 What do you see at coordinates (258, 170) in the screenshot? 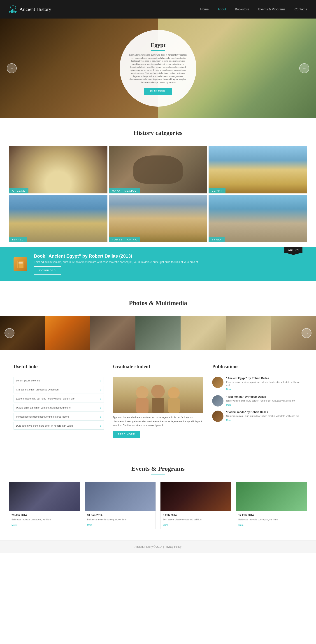
I see `category-egypt: EGYPT` at bounding box center [258, 170].